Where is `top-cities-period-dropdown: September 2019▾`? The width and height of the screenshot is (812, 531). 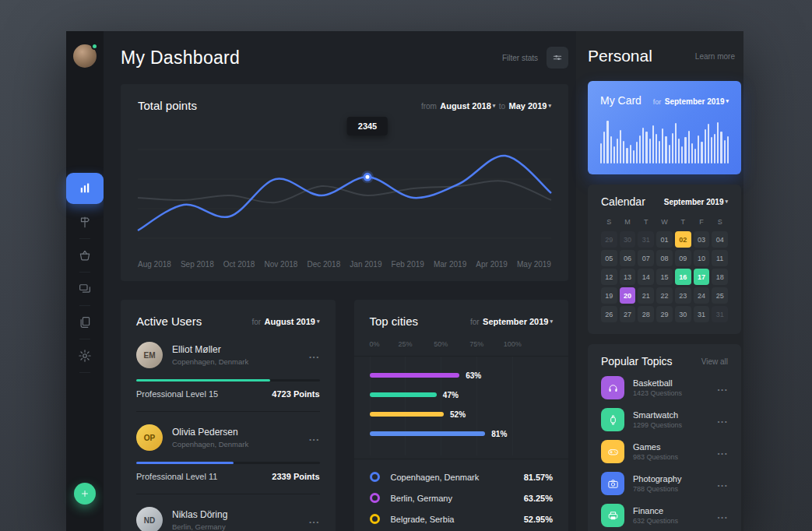 top-cities-period-dropdown: September 2019▾ is located at coordinates (518, 322).